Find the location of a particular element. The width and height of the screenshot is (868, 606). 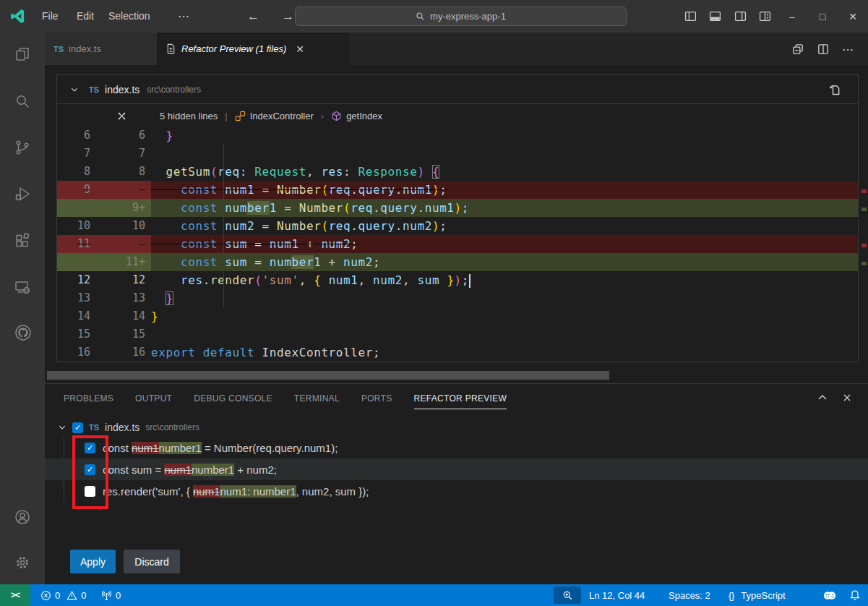

unfold-icon is located at coordinates (121, 116).